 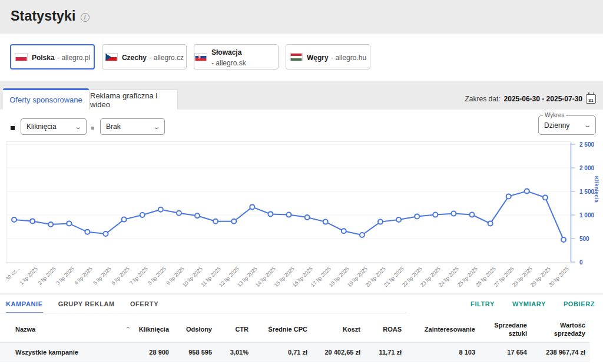 What do you see at coordinates (21, 57) in the screenshot?
I see `flag-pl-icon` at bounding box center [21, 57].